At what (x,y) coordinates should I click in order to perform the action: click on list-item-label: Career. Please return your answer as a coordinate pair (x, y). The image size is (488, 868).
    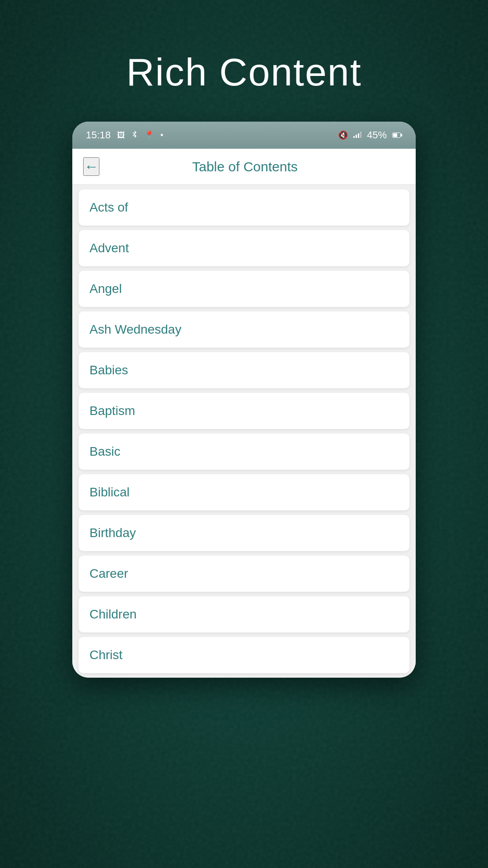
    Looking at the image, I should click on (109, 574).